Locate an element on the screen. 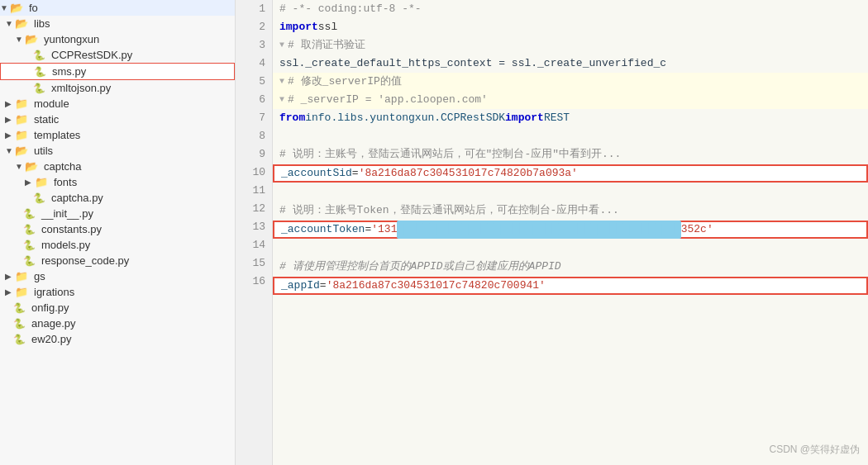 Image resolution: width=868 pixels, height=465 pixels. line-numbers: 12345678910111213141516 is located at coordinates (255, 233).